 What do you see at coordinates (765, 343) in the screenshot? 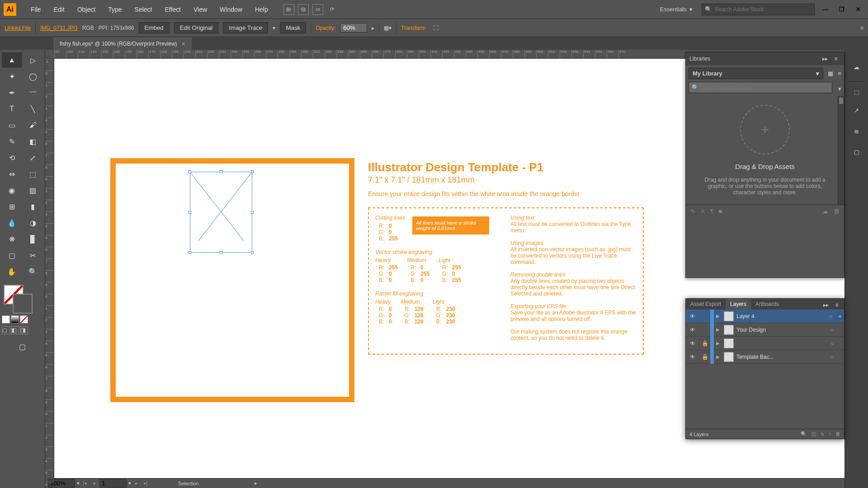
I see `layer-row: 👁🔒▶○` at bounding box center [765, 343].